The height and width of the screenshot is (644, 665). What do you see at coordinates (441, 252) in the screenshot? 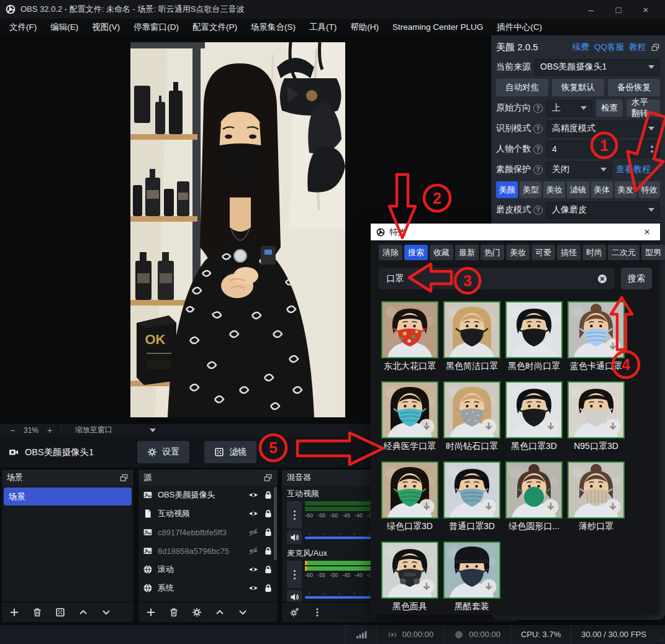
I see `effect-category-tab-2: 收藏` at bounding box center [441, 252].